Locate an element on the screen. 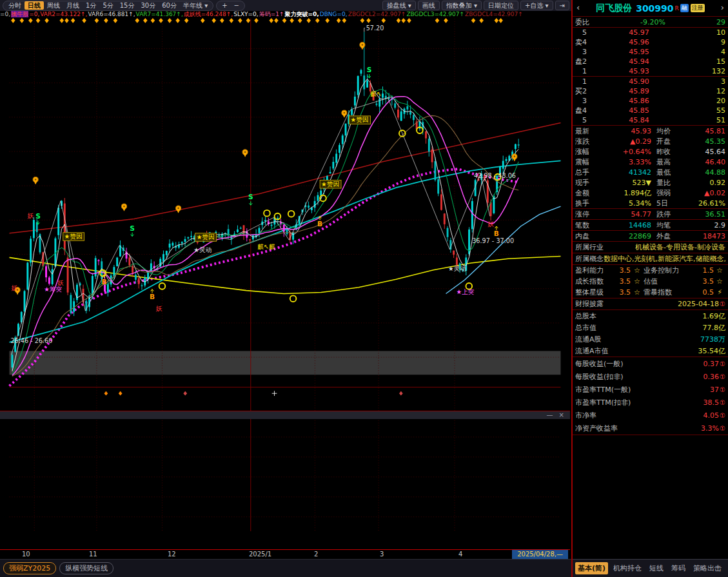 Image resolution: width=728 pixels, height=577 pixels. zoom-button: − is located at coordinates (237, 5).